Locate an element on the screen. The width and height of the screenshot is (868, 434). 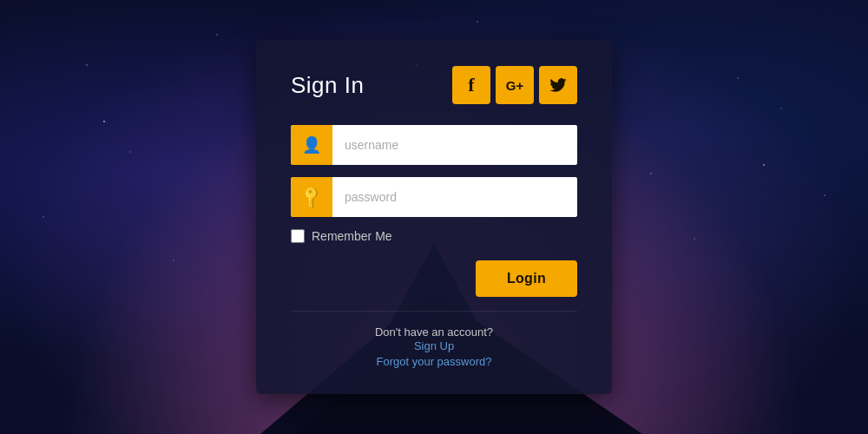
forgot-password-link: Forgot your password? is located at coordinates (434, 361).